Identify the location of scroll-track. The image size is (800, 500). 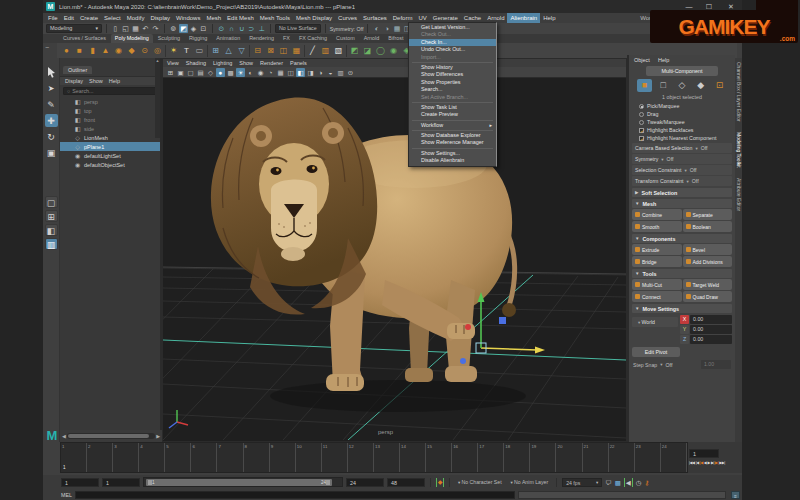
(111, 436).